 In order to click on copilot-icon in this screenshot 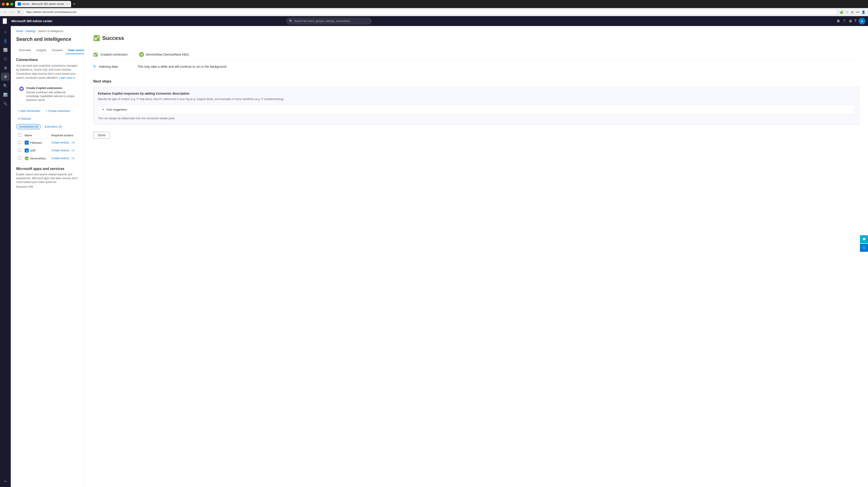, I will do `click(22, 94)`.